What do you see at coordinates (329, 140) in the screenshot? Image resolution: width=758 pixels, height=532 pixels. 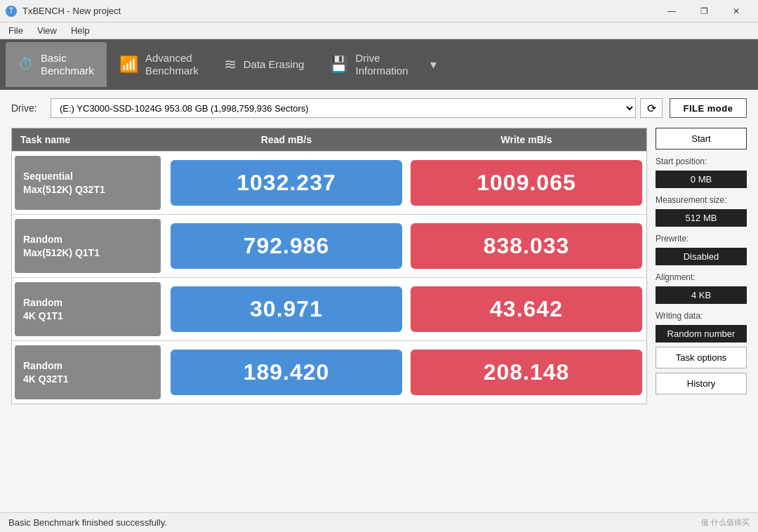 I see `table-header: Task name Read mB/s Write mB/s` at bounding box center [329, 140].